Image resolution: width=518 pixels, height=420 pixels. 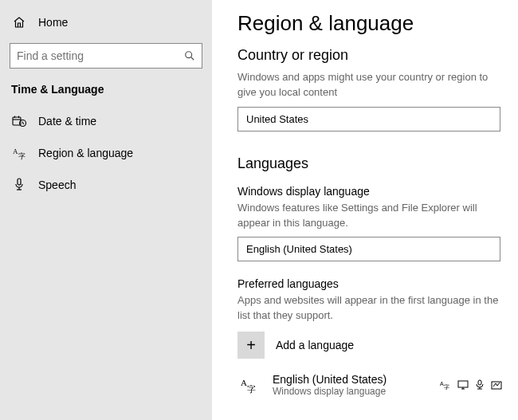 I want to click on sidebar-home-label: Home, so click(x=53, y=22).